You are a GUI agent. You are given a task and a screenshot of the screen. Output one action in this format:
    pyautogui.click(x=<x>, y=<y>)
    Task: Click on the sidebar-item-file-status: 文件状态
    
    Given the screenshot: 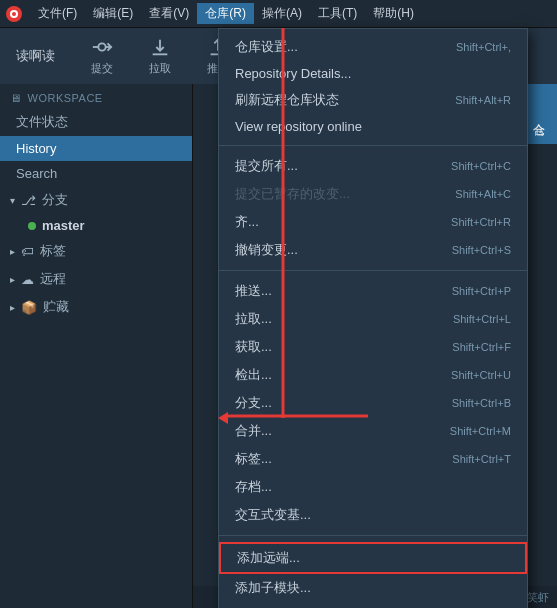 What is the action you would take?
    pyautogui.click(x=96, y=122)
    